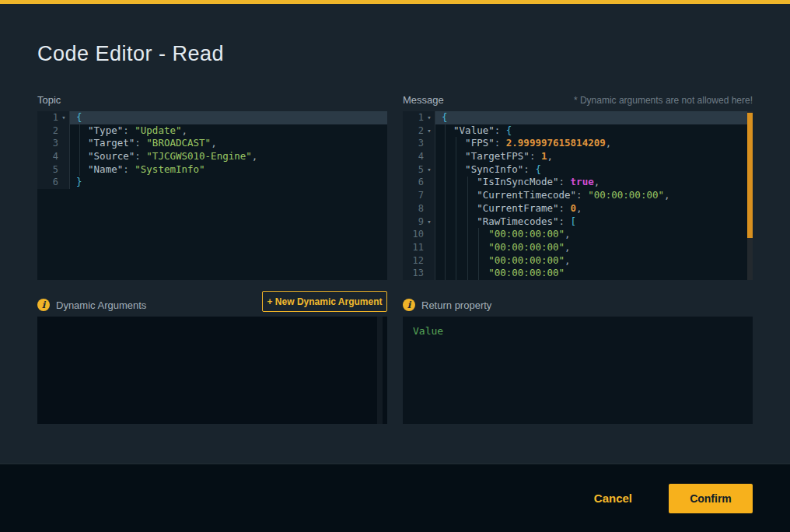 This screenshot has height=532, width=790. Describe the element at coordinates (92, 305) in the screenshot. I see `dynamic-arguments-header: i Dynamic Arguments` at that location.